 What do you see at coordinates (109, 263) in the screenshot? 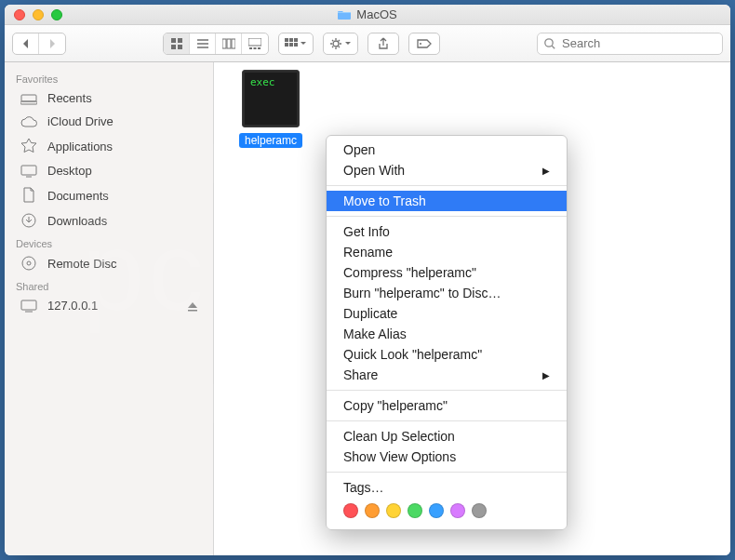
I see `sidebar-item-remote-disc: Remote Disc` at bounding box center [109, 263].